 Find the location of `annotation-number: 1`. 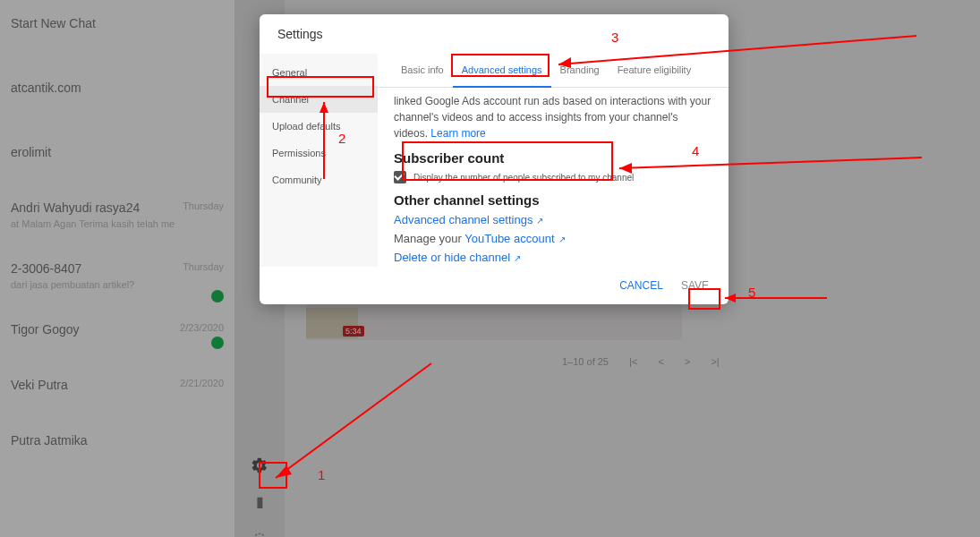

annotation-number: 1 is located at coordinates (321, 474).